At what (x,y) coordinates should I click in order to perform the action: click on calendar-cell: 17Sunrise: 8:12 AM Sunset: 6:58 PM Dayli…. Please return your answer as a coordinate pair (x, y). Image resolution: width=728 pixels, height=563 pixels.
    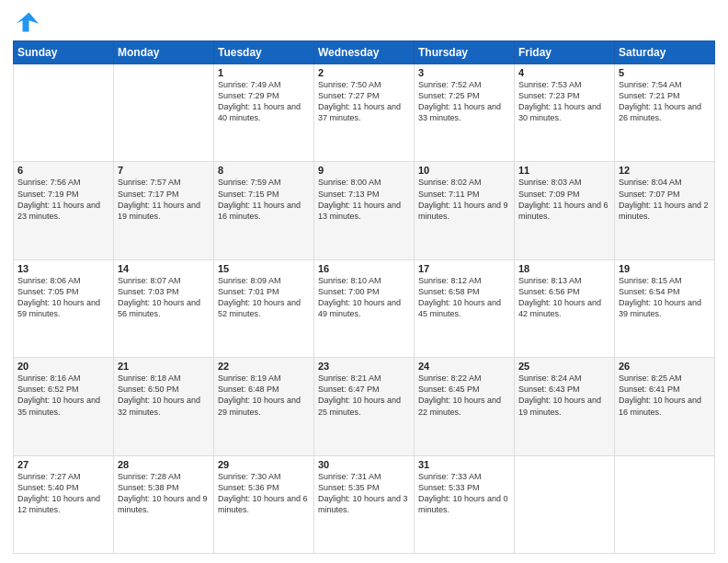
    Looking at the image, I should click on (465, 308).